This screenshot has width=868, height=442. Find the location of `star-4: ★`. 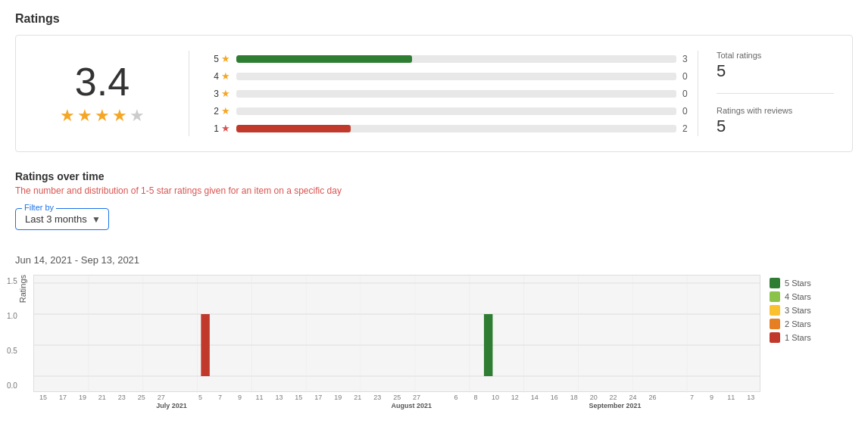

star-4: ★ is located at coordinates (120, 116).